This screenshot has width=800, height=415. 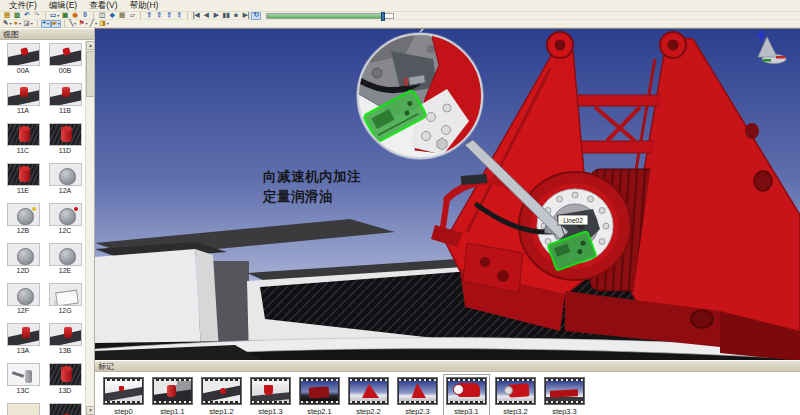 What do you see at coordinates (159, 16) in the screenshot?
I see `export-2-button: ⇧` at bounding box center [159, 16].